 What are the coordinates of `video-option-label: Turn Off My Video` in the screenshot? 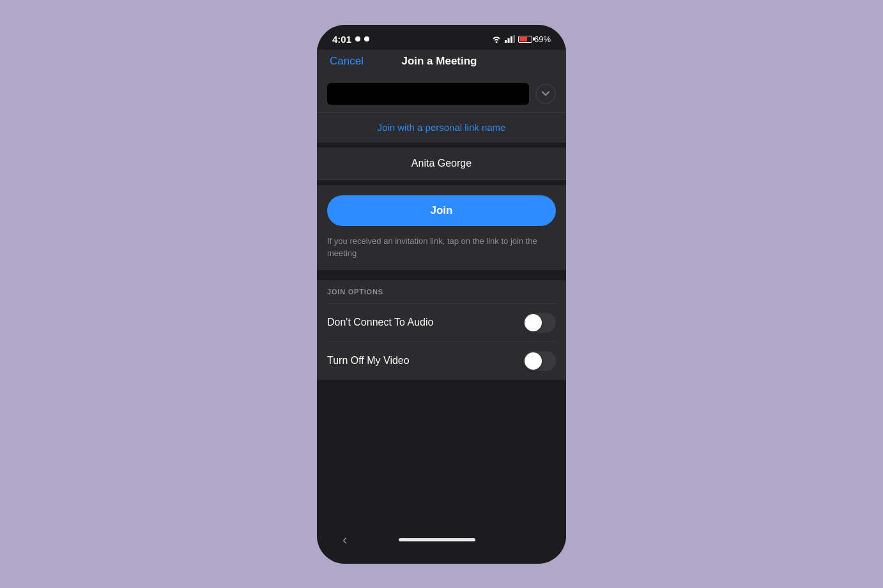 It's located at (368, 361).